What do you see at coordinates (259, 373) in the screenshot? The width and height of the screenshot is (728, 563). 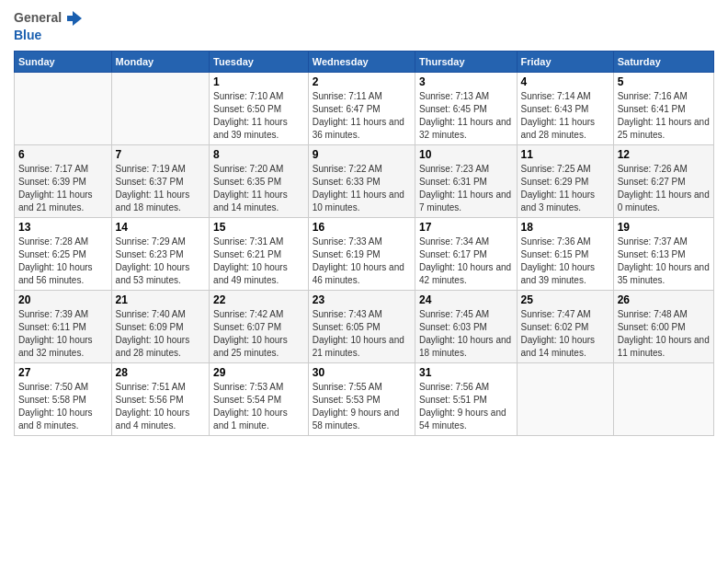 I see `day-number: 29` at bounding box center [259, 373].